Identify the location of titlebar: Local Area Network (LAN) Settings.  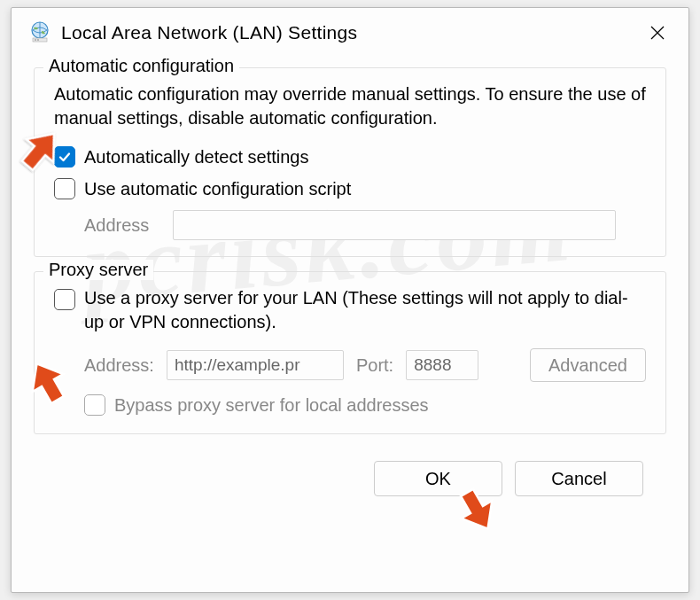
(350, 32).